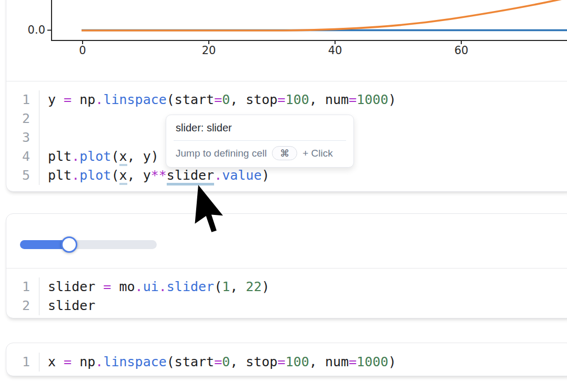 The image size is (567, 392). Describe the element at coordinates (287, 293) in the screenshot. I see `code-editor-slider: 1slider = mo.ui.slider(1, 12)2slider` at that location.